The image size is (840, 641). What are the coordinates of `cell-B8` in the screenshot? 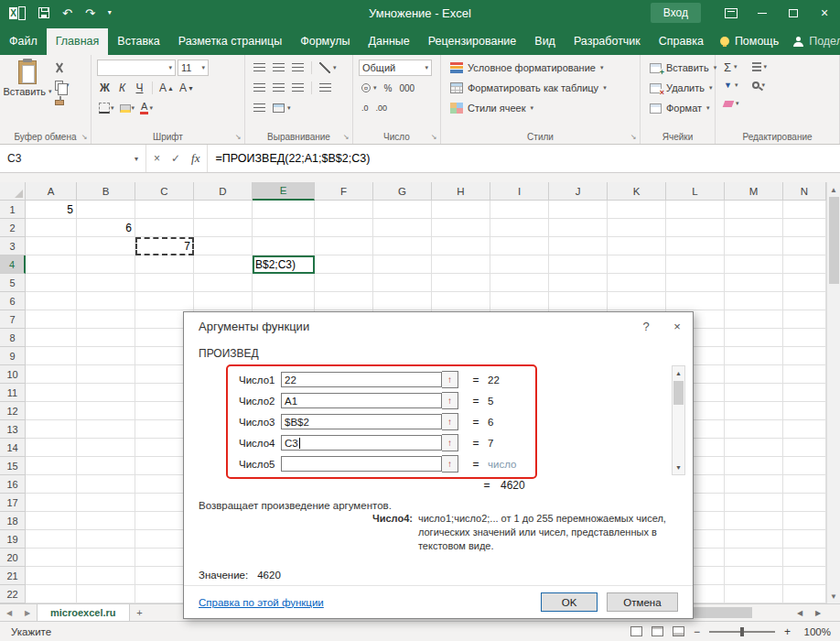 It's located at (106, 338).